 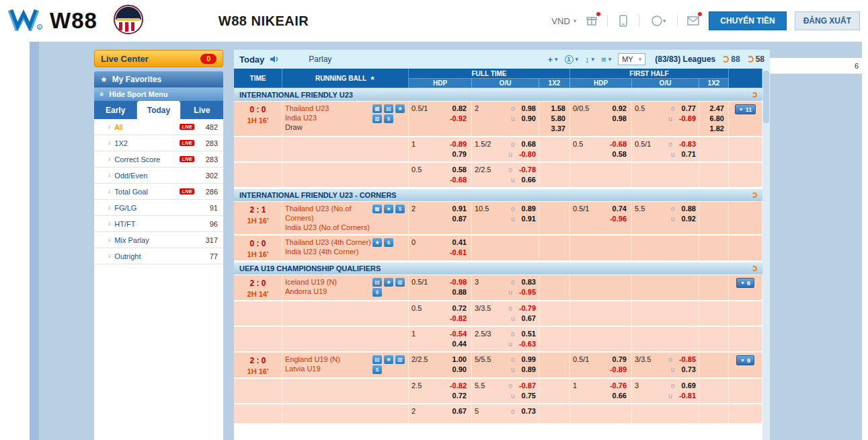 What do you see at coordinates (666, 149) in the screenshot?
I see `ou-odds-cell: 0.5/1o-0.83u0.71` at bounding box center [666, 149].